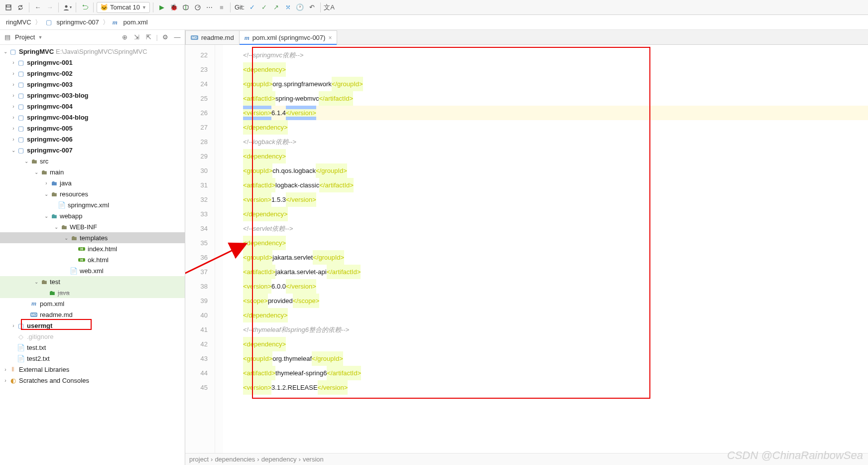 This screenshot has height=465, width=868. Describe the element at coordinates (264, 7) in the screenshot. I see `git-commit-icon: ✓` at that location.